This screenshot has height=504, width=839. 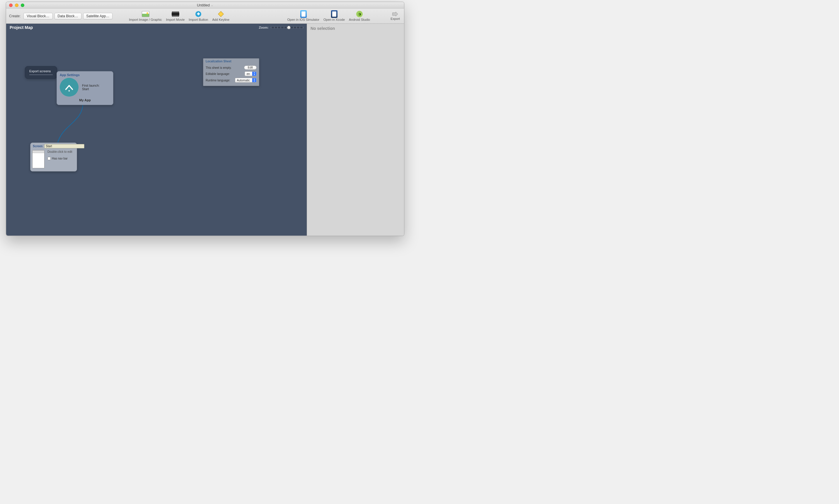 I want to click on screen-name-input, so click(x=64, y=146).